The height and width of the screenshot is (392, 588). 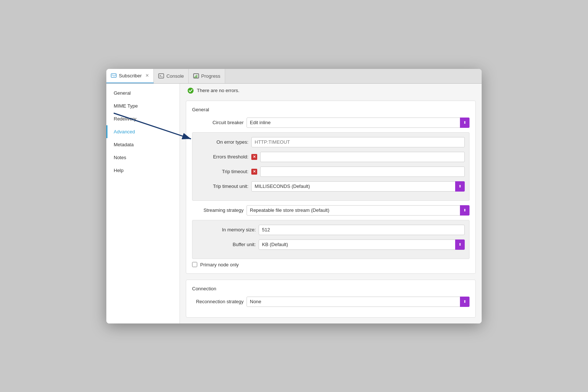 I want to click on streaming-strategy-row: Streaming strategy Repeatable file store…, so click(x=331, y=210).